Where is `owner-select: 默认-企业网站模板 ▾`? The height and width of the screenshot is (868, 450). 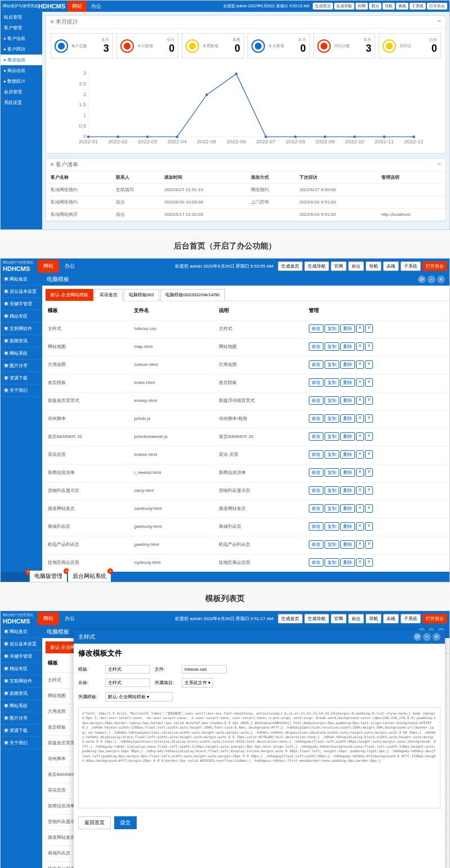 owner-select: 默认-企业网站模板 ▾ is located at coordinates (139, 697).